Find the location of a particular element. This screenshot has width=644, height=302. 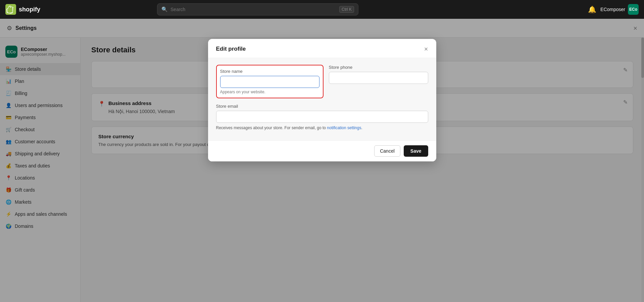

topbar: shopify 🔍 Ctrl K 🔔 EComposer ECo is located at coordinates (322, 9).